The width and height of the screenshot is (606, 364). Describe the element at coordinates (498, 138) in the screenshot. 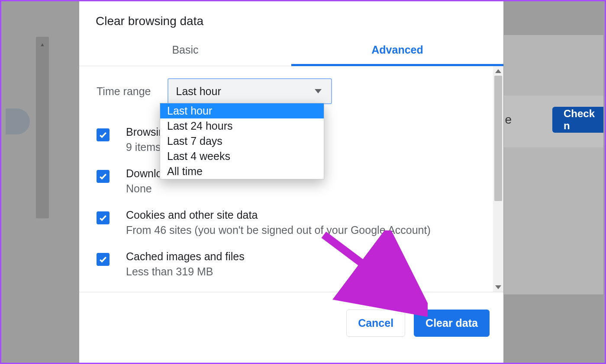

I see `scroll-thumb` at that location.